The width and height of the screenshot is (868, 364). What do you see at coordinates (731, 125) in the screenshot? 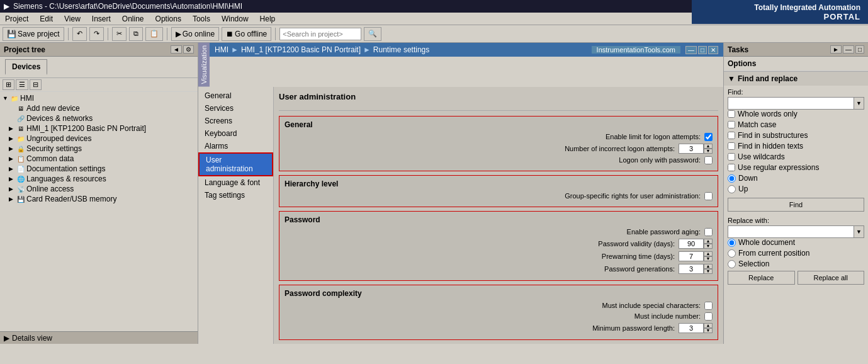
I see `checkbox-match-case` at bounding box center [731, 125].